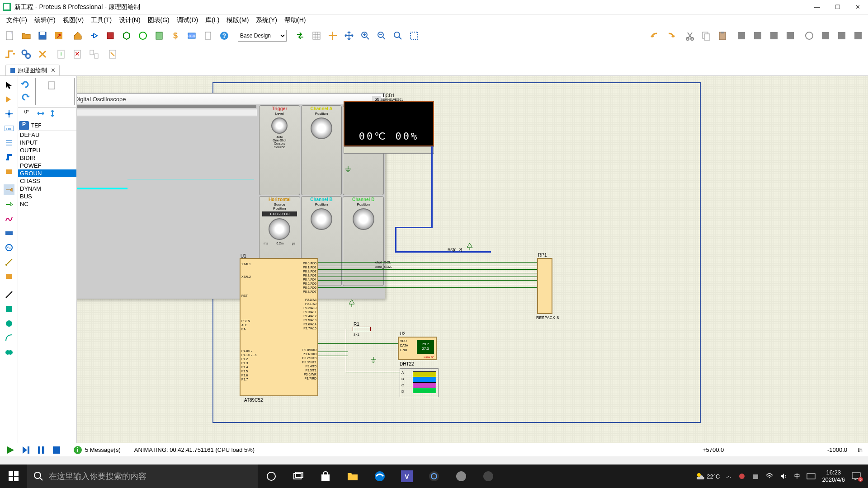  I want to click on terminal-item: POWEF, so click(47, 165).